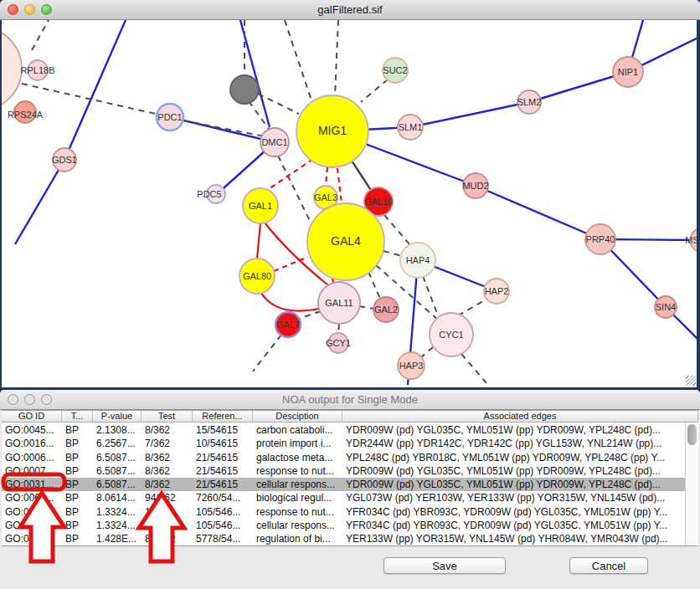 The height and width of the screenshot is (589, 700). Describe the element at coordinates (601, 239) in the screenshot. I see `node-label-PRP40: PRP40` at that location.